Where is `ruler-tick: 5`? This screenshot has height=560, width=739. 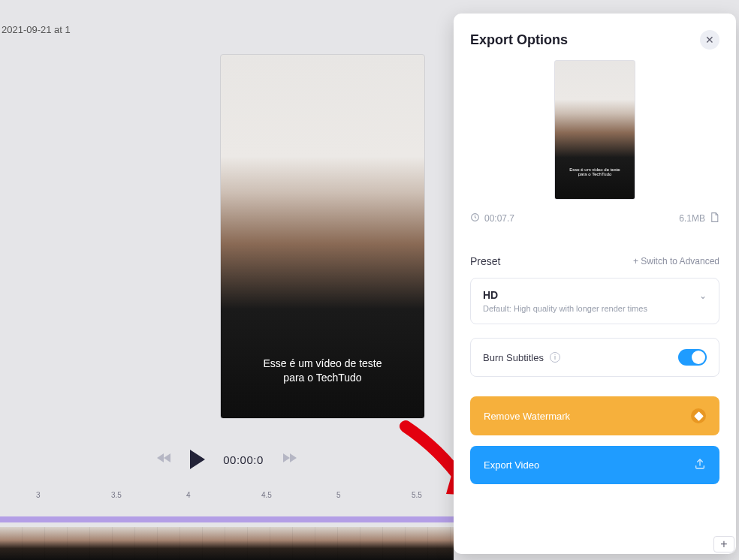 ruler-tick: 5 is located at coordinates (339, 495).